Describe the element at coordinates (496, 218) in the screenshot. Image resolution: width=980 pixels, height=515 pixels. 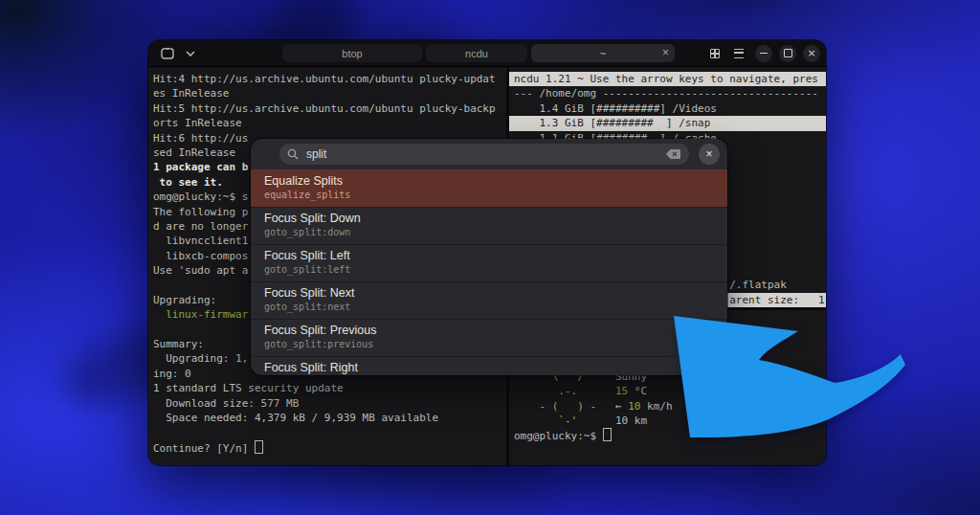
I see `palette-item-title: Focus Split: Down` at that location.